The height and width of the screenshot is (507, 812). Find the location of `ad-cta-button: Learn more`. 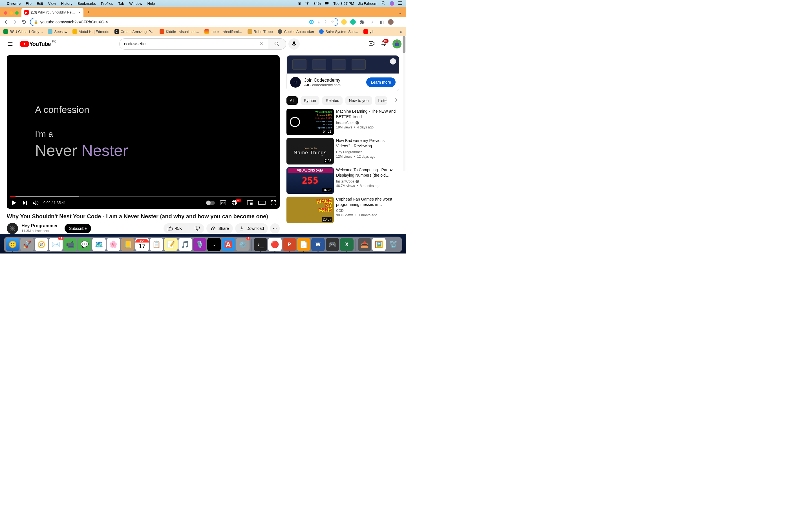

ad-cta-button: Learn more is located at coordinates (381, 82).